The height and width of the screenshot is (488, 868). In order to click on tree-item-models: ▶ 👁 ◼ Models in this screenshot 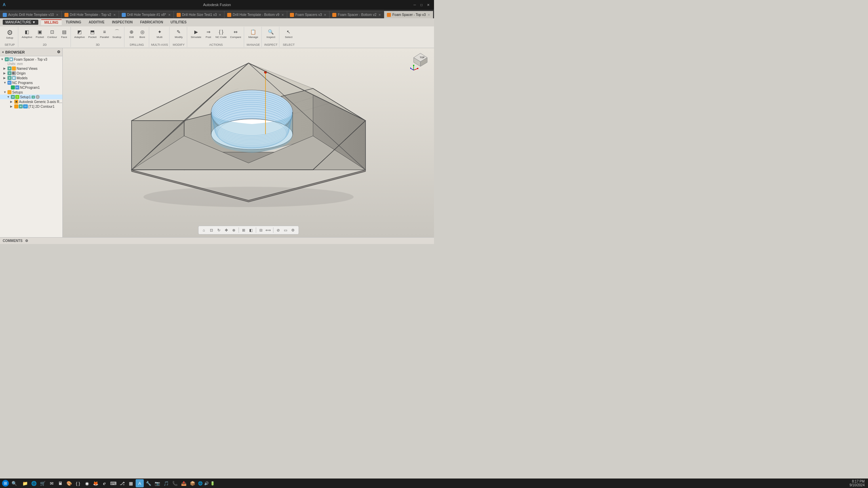, I will do `click(31, 78)`.